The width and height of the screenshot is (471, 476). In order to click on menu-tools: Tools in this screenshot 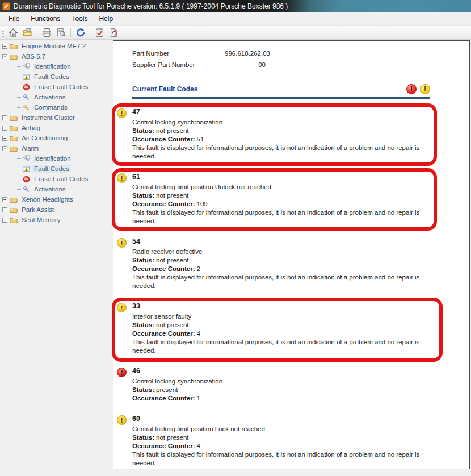, I will do `click(79, 19)`.